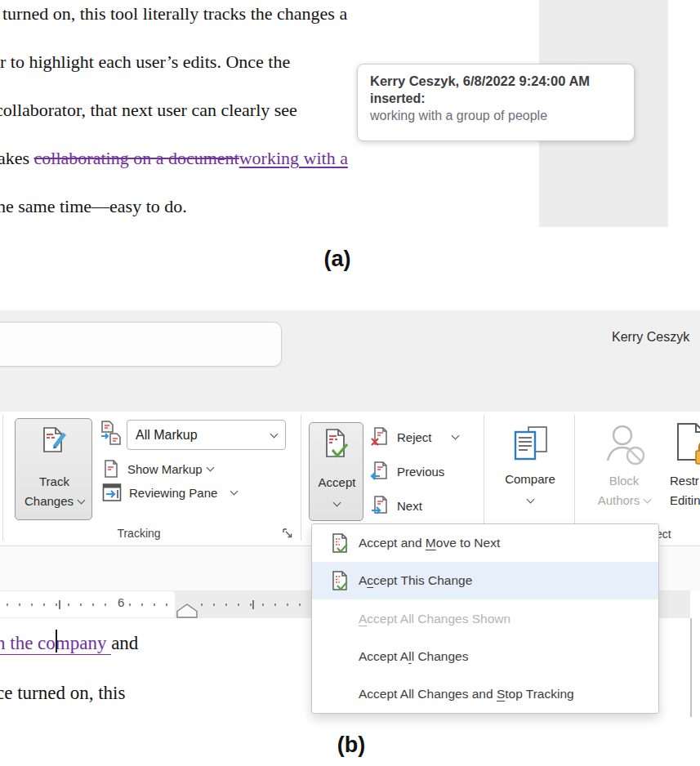  Describe the element at coordinates (688, 445) in the screenshot. I see `restrict-editing-icon` at that location.